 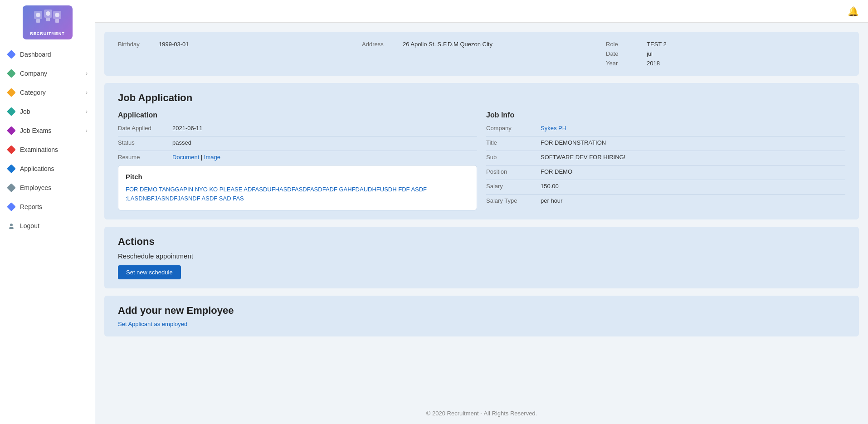 What do you see at coordinates (653, 63) in the screenshot?
I see `year-value: 2018` at bounding box center [653, 63].